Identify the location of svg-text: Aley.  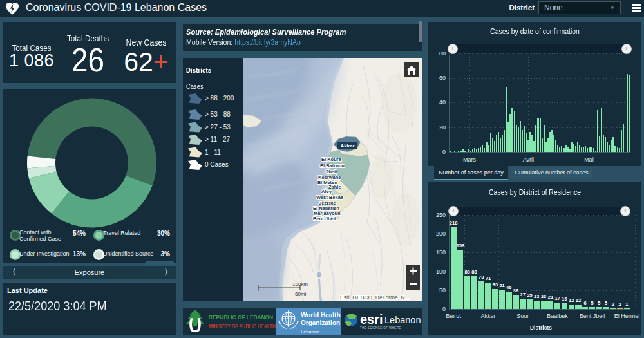
(327, 192).